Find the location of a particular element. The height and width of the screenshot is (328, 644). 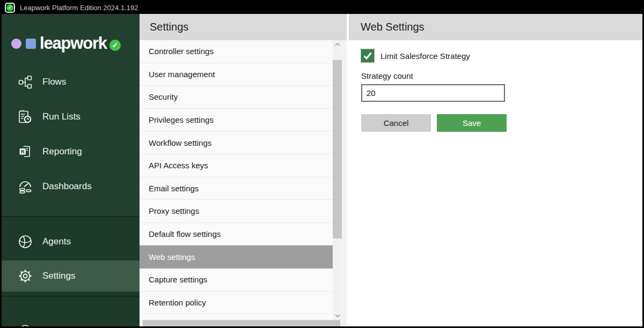

sidebar-item-agents: Agents is located at coordinates (71, 242).